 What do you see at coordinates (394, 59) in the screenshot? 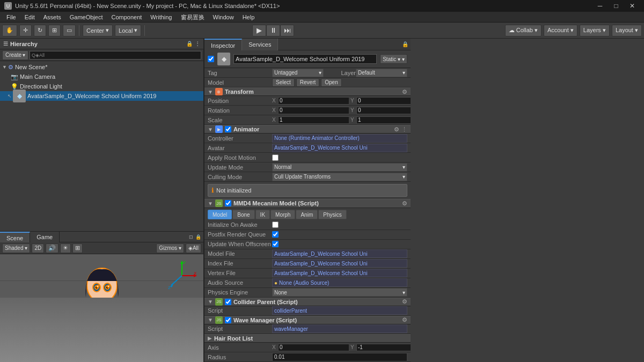
I see `static-dropdown: Static ▾ ▾` at bounding box center [394, 59].